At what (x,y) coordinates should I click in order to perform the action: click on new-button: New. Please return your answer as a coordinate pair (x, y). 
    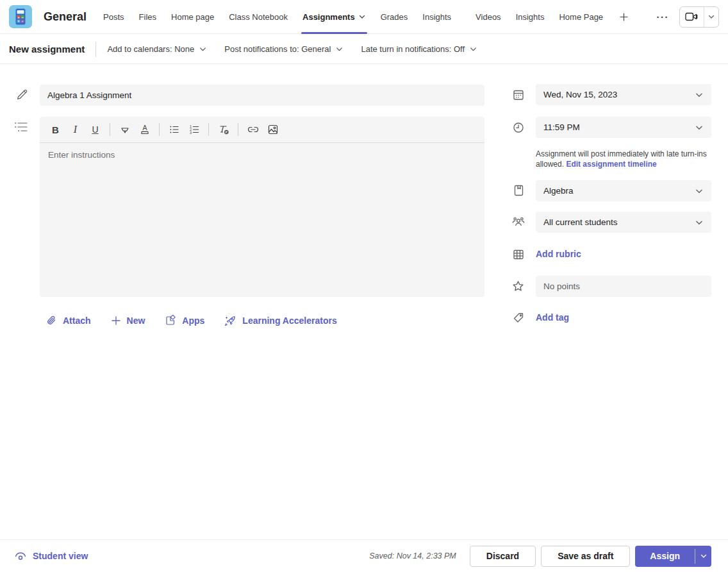
    Looking at the image, I should click on (128, 321).